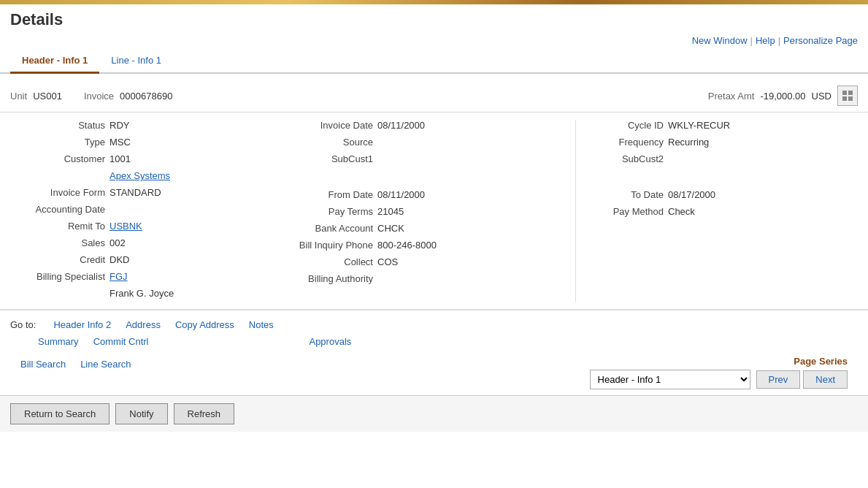 This screenshot has height=488, width=868. Describe the element at coordinates (58, 342) in the screenshot. I see `goto-summary: Summary` at that location.